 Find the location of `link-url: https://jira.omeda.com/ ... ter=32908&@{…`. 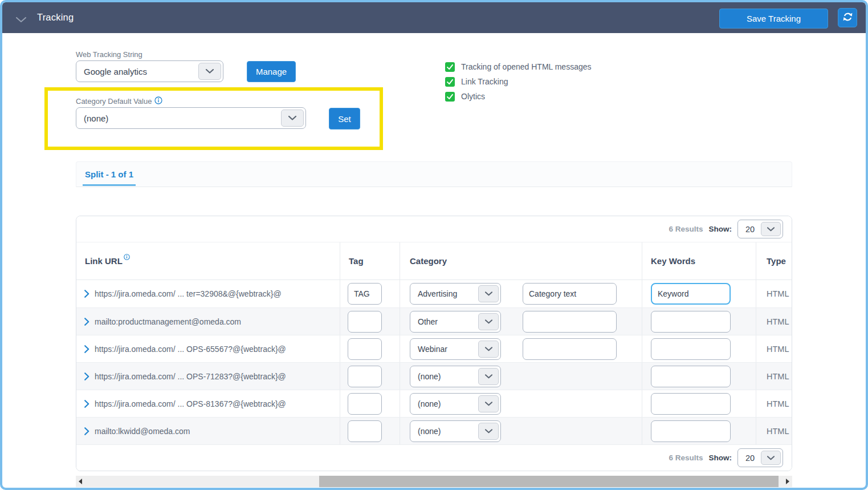

link-url: https://jira.omeda.com/ ... ter=32908&@{… is located at coordinates (188, 294).